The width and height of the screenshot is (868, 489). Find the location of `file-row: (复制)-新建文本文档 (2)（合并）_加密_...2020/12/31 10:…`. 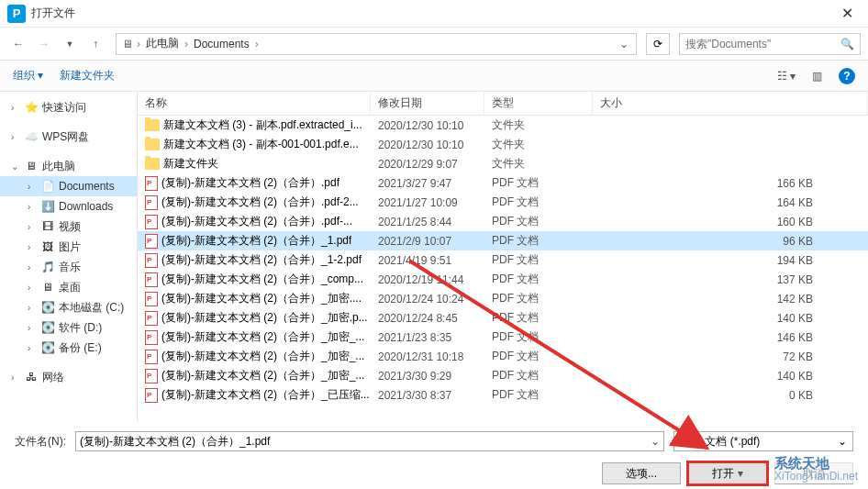

file-row: (复制)-新建文本文档 (2)（合并）_加密_...2020/12/31 10:… is located at coordinates (503, 356).